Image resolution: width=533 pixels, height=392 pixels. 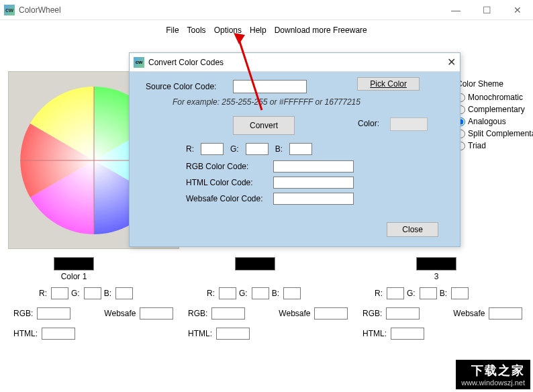 I want to click on window-controls: — ☐ ✕, so click(x=487, y=10).